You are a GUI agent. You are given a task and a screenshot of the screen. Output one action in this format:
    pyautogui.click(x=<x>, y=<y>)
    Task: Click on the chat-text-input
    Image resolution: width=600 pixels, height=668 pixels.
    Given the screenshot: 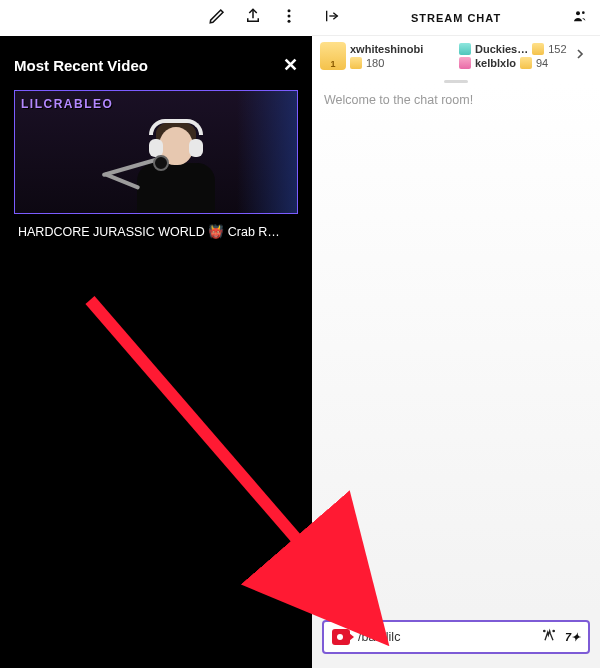 What is the action you would take?
    pyautogui.click(x=446, y=637)
    